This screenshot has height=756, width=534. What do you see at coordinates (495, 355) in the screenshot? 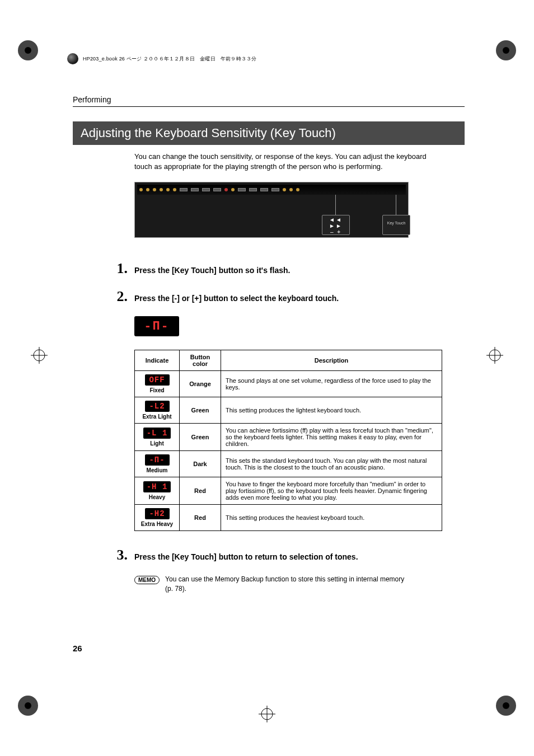
I see `registration-mark-right` at bounding box center [495, 355].